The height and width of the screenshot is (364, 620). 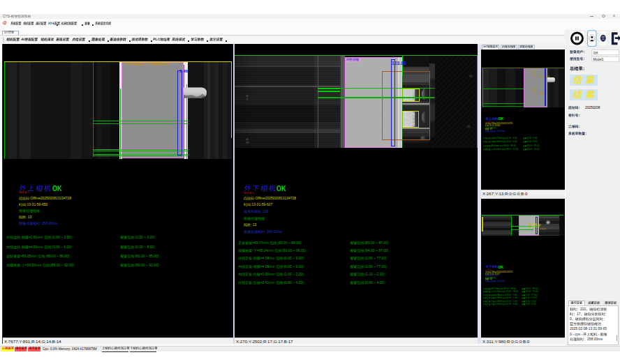 I want to click on svg-text: :13-31-59-650, so click(x=37, y=205).